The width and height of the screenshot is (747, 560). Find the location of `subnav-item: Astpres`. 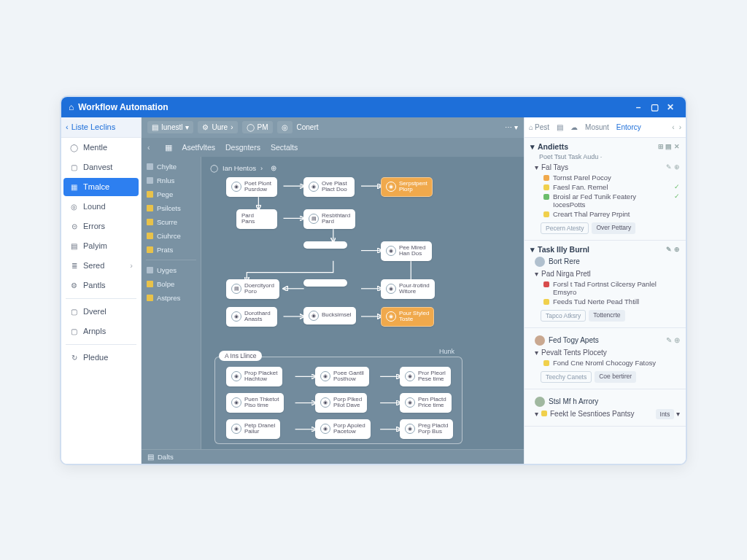

subnav-item: Astpres is located at coordinates (171, 298).